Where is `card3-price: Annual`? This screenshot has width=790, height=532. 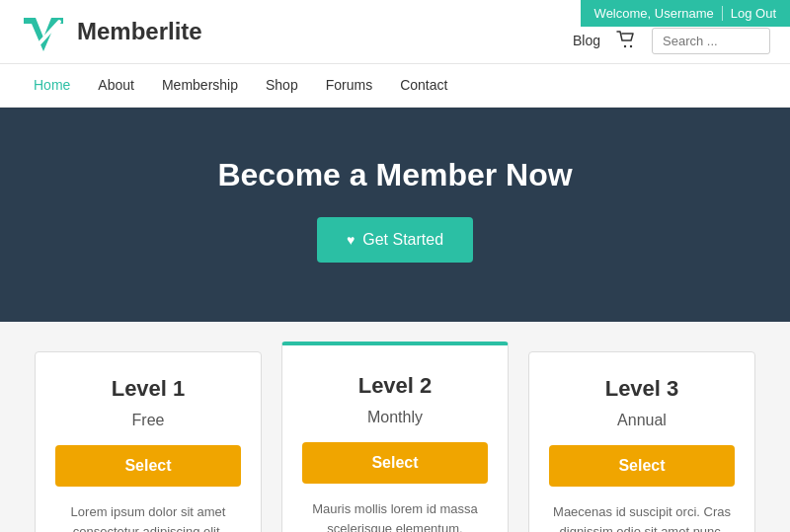 card3-price: Annual is located at coordinates (642, 420).